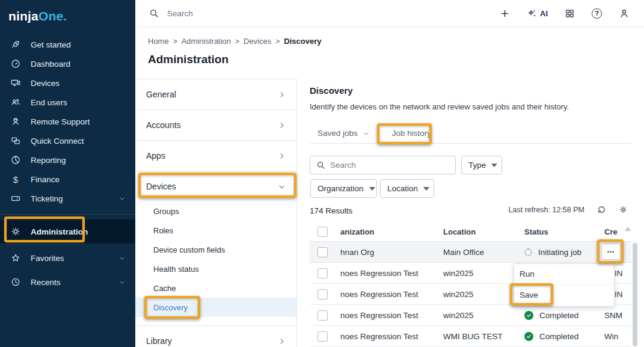 Image resolution: width=644 pixels, height=347 pixels. Describe the element at coordinates (216, 155) in the screenshot. I see `admin-nav-apps: Apps` at that location.